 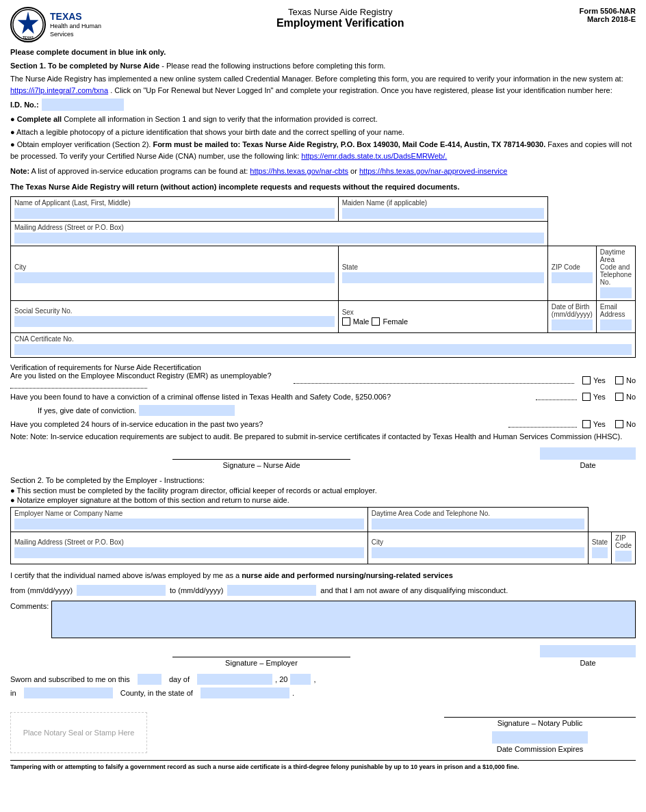 What do you see at coordinates (540, 749) in the screenshot?
I see `commission-date-label: Date Commission Expires` at bounding box center [540, 749].